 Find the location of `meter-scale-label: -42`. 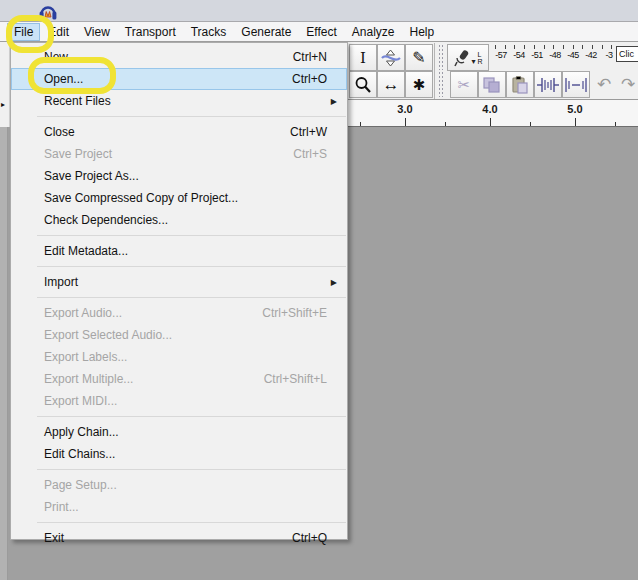

meter-scale-label: -42 is located at coordinates (591, 55).